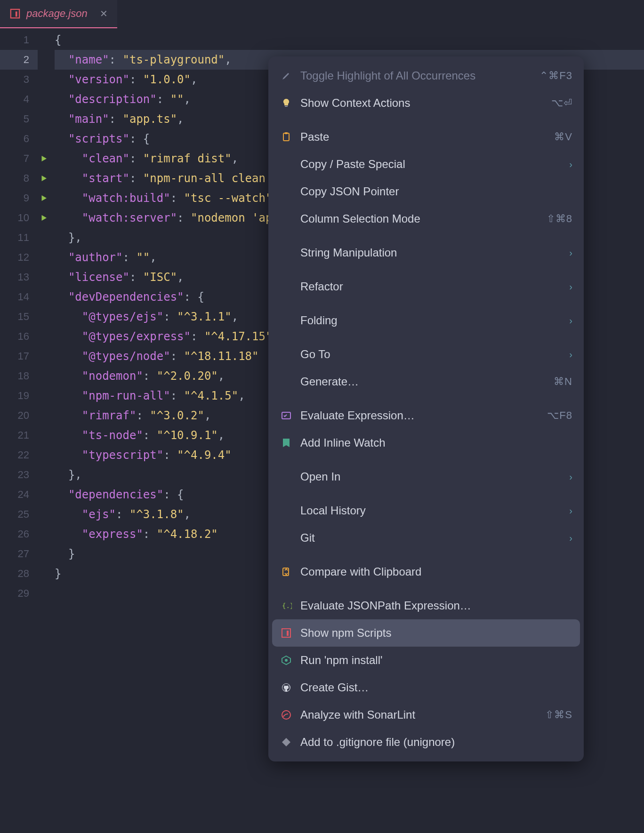 Image resolution: width=644 pixels, height=833 pixels. Describe the element at coordinates (426, 137) in the screenshot. I see `menu-item-paste: Paste⌘V` at that location.